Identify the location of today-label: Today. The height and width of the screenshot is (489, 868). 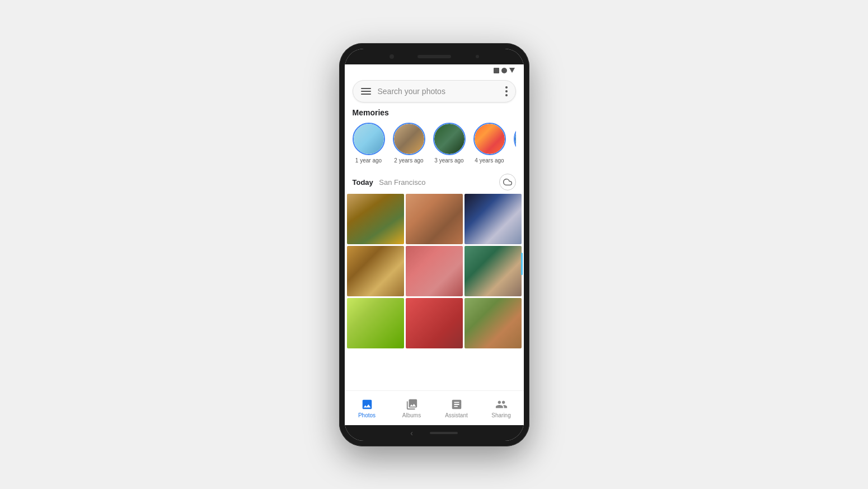
(363, 183).